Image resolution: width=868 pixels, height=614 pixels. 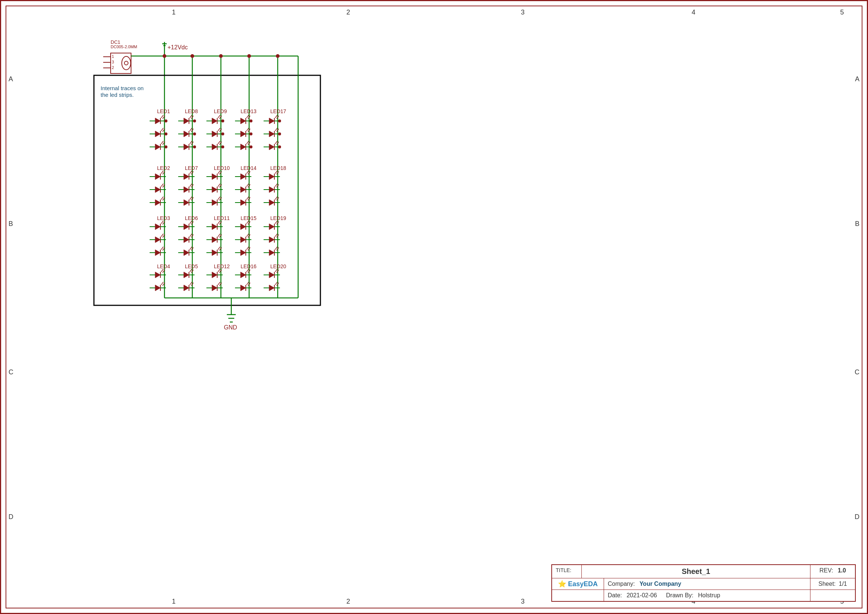 What do you see at coordinates (843, 584) in the screenshot?
I see `sheet-value: 1/1` at bounding box center [843, 584].